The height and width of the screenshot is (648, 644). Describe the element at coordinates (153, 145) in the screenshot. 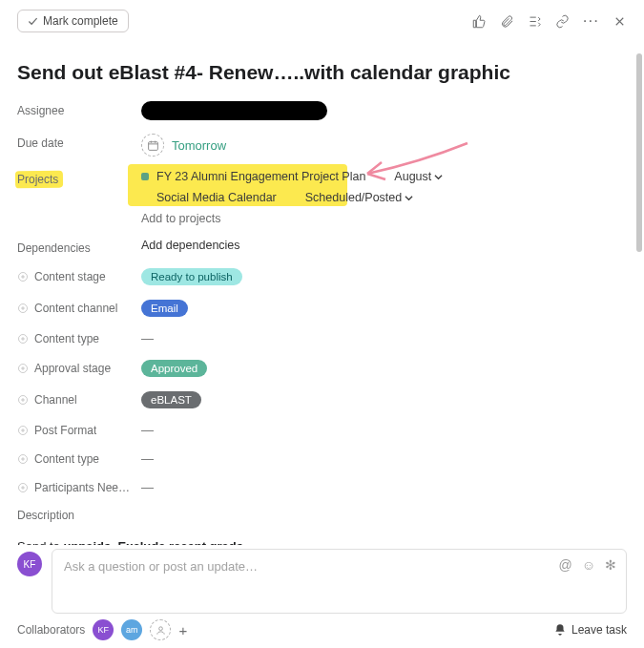

I see `calendar-icon` at that location.